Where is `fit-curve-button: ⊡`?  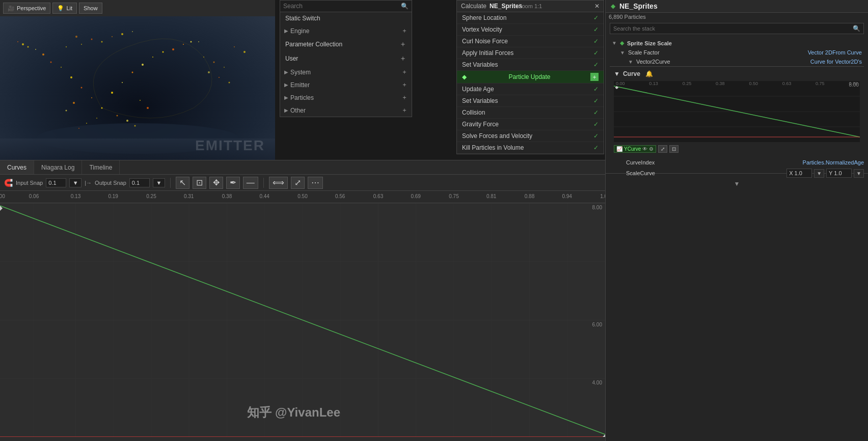 fit-curve-button: ⊡ is located at coordinates (674, 149).